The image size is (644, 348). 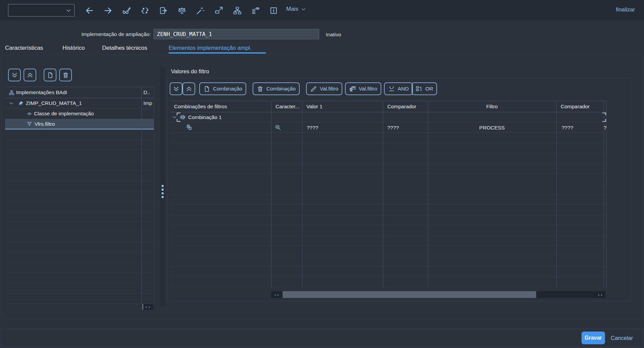 I want to click on tree-empty-rows, so click(x=80, y=217).